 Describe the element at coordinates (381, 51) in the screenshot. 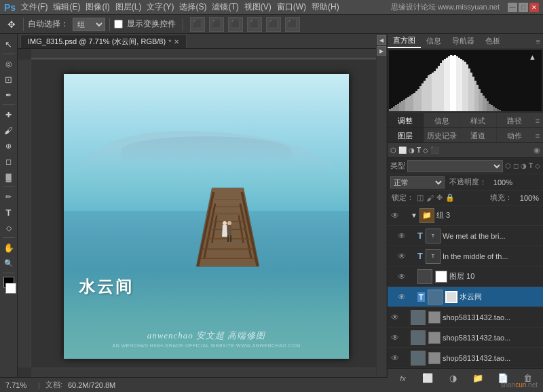

I see `expand-panel-button: ▶` at that location.